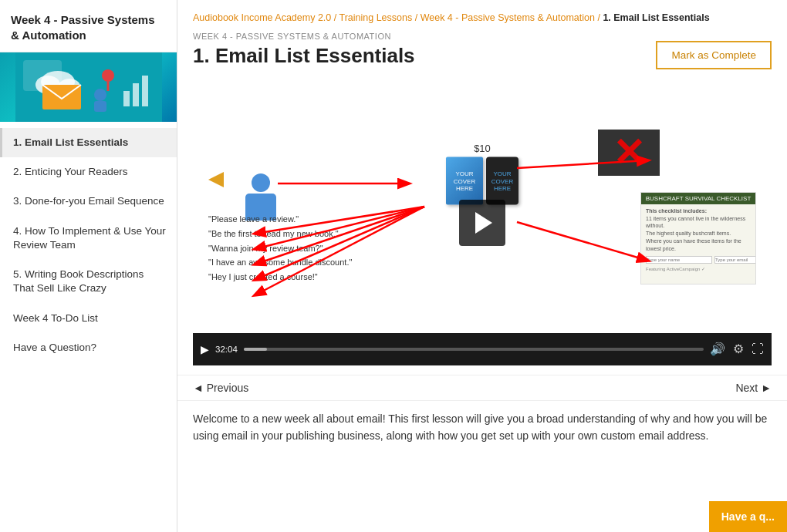  I want to click on video-progress-bar, so click(474, 349).